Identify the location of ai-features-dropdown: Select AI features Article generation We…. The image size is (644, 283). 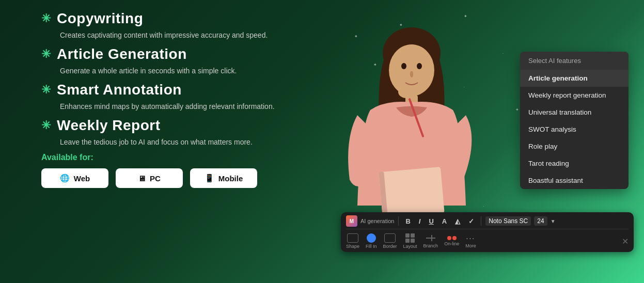
(574, 120).